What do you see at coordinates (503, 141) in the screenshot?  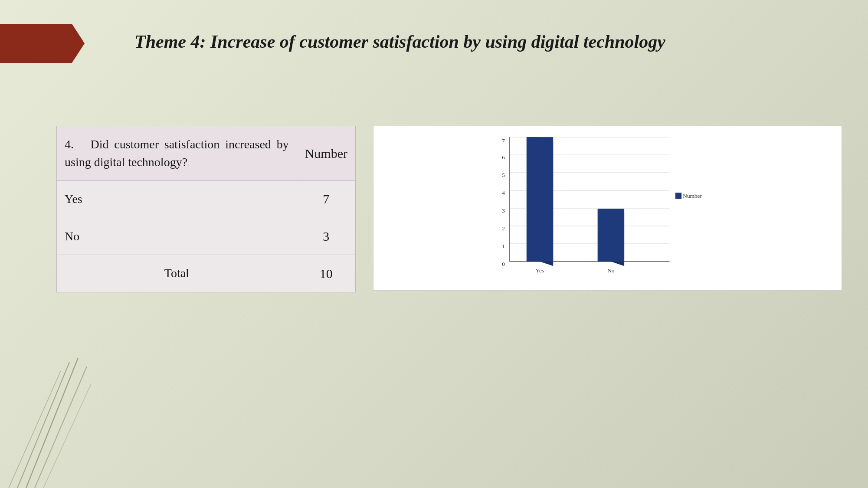 I see `y-label-7: 7` at bounding box center [503, 141].